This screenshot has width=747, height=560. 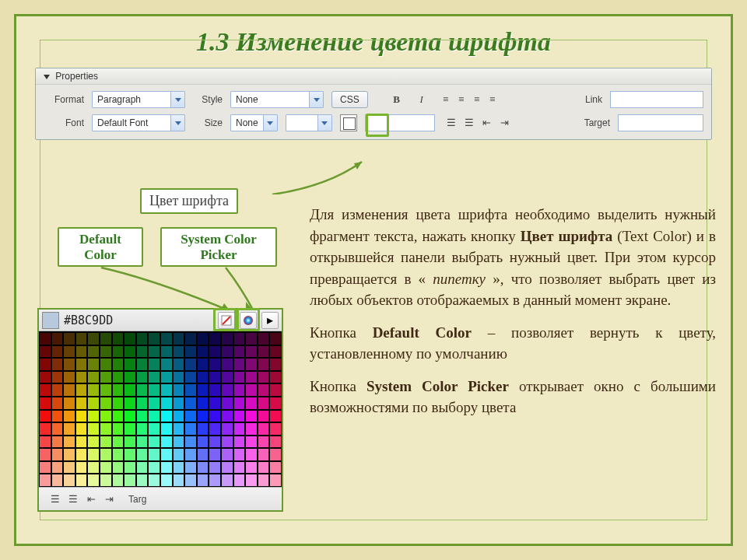 I want to click on indent-button: ⇥, so click(x=505, y=123).